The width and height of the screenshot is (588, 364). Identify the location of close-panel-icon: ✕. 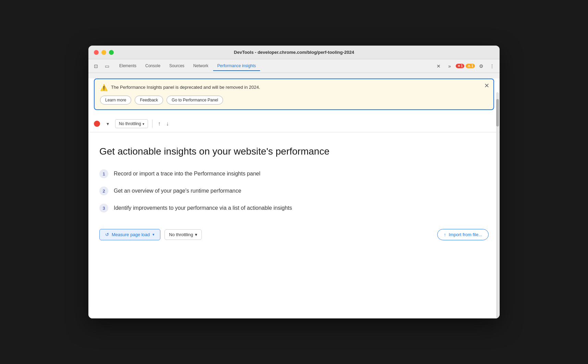
(439, 66).